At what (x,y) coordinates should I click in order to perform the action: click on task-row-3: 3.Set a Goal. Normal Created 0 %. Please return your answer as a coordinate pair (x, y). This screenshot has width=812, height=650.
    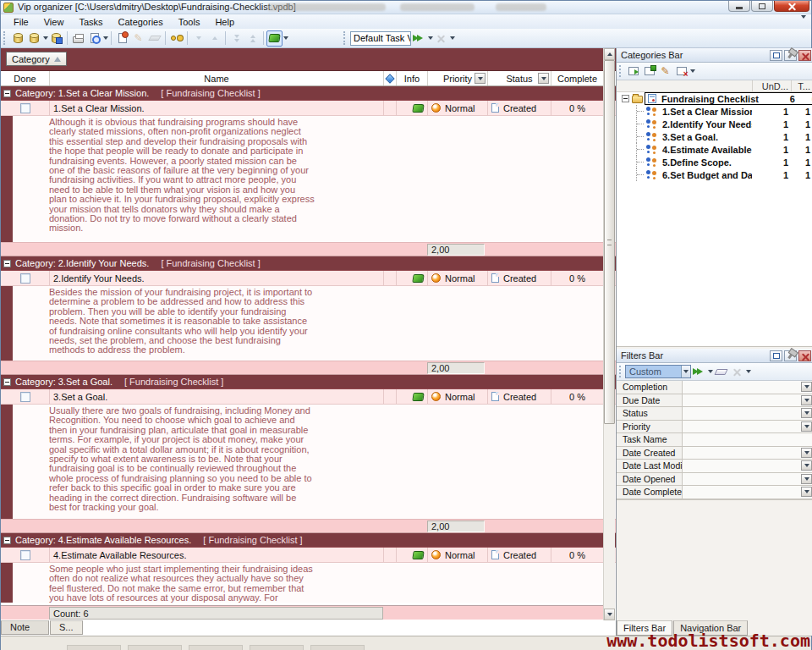
    Looking at the image, I should click on (308, 397).